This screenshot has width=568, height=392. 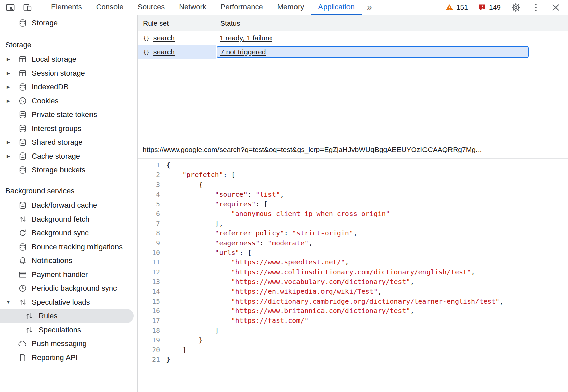 I want to click on sidebar-item-interest-groups: Interest groups, so click(x=69, y=128).